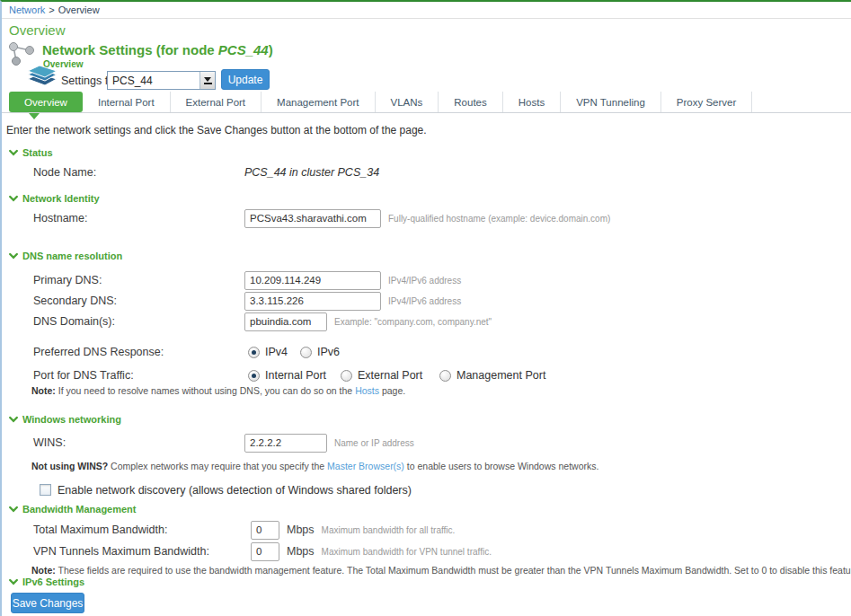 This screenshot has width=851, height=616. Describe the element at coordinates (127, 102) in the screenshot. I see `tab-internal-port: Internal Port` at that location.